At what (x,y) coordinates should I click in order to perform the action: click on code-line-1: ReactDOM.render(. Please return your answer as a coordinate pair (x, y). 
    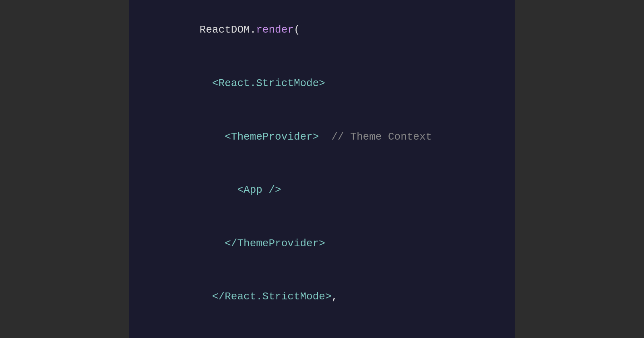
    Looking at the image, I should click on (322, 30).